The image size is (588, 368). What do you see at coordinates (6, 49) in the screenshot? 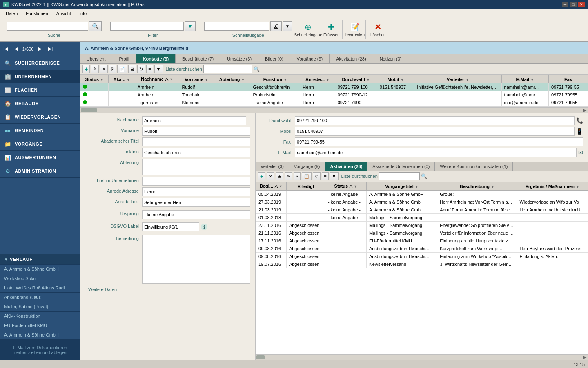
I see `nav-first-button: |◀` at bounding box center [6, 49].